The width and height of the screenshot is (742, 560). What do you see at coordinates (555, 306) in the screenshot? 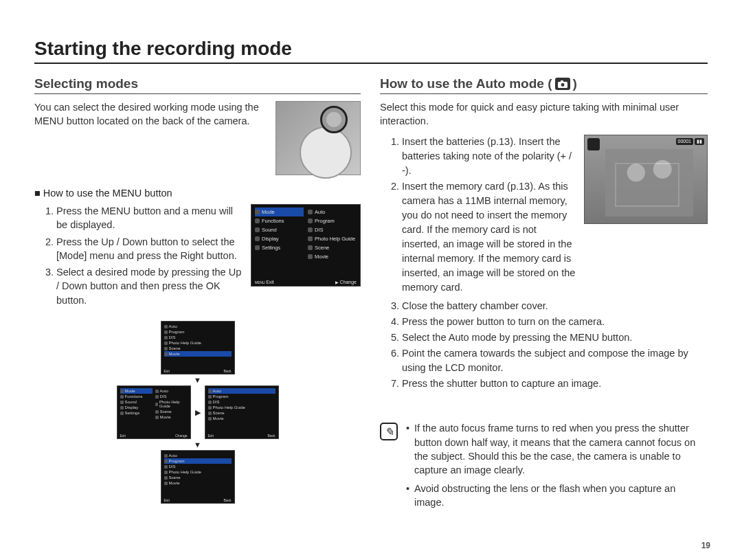
I see `step: Close the battery chamber cover.` at bounding box center [555, 306].